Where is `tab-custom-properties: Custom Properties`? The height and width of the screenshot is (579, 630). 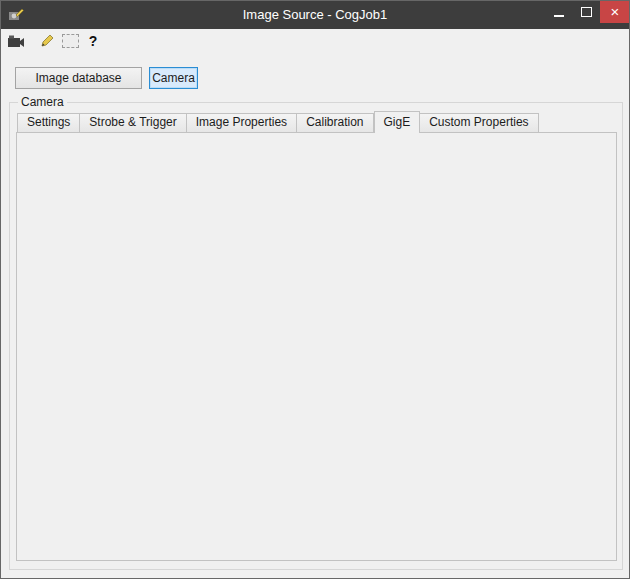
tab-custom-properties: Custom Properties is located at coordinates (479, 122).